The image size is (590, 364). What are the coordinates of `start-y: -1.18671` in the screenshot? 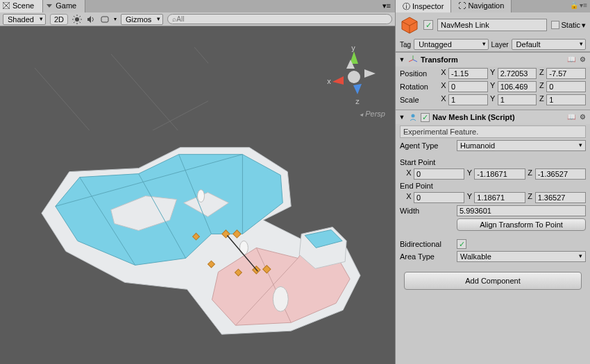 It's located at (500, 174).